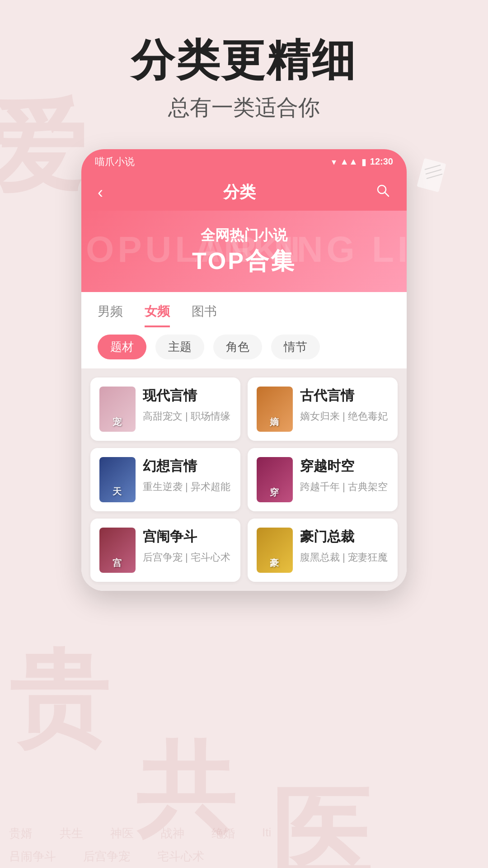  I want to click on bottom-wm-1: 贵婿, so click(21, 834).